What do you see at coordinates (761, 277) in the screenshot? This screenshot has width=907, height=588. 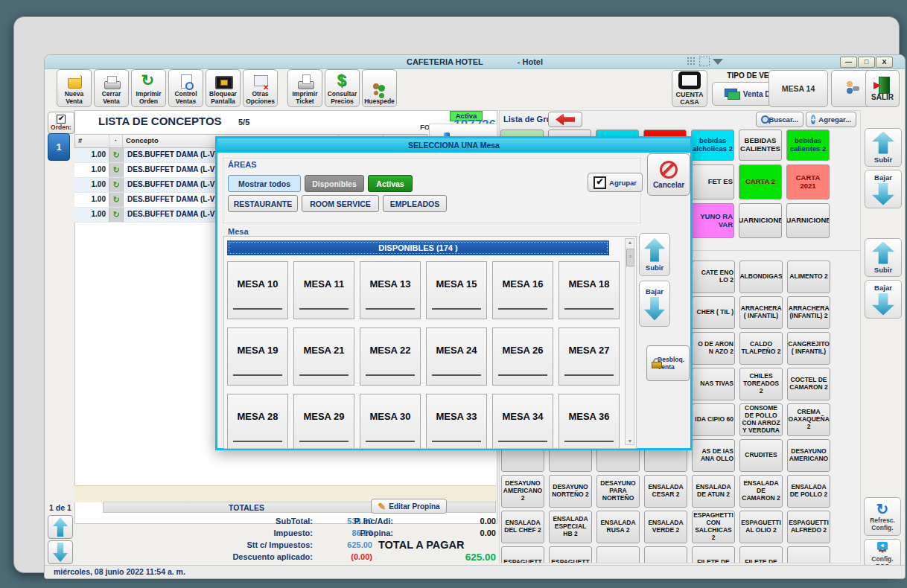 I see `product-button: ALBONDIGAS` at bounding box center [761, 277].